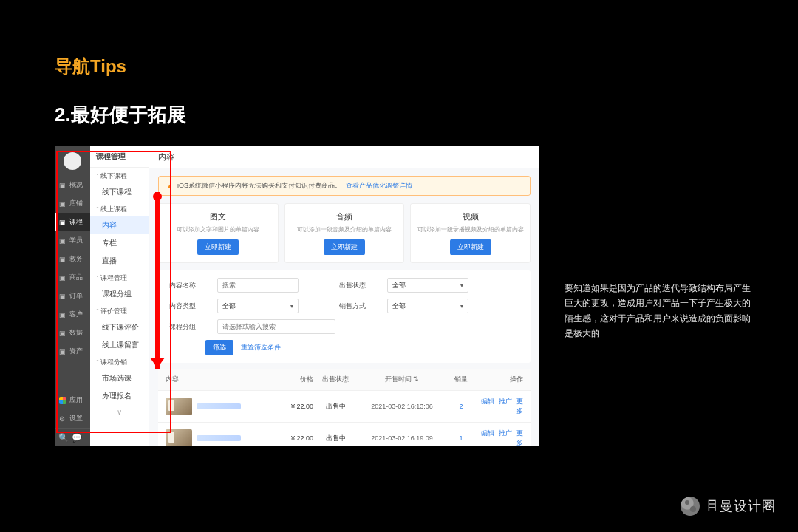  I want to click on rail-item-shop: ▣店铺, so click(72, 204).